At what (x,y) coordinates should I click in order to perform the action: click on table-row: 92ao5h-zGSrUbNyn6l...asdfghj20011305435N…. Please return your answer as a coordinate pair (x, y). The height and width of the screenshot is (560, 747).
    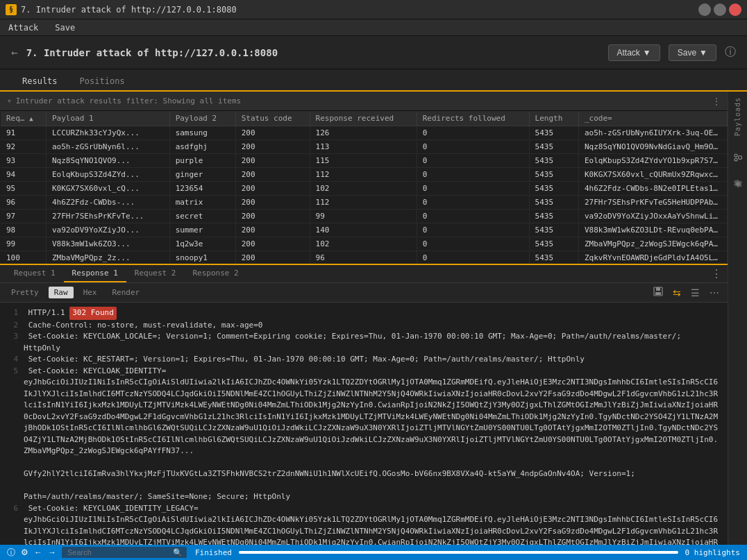
    Looking at the image, I should click on (364, 147).